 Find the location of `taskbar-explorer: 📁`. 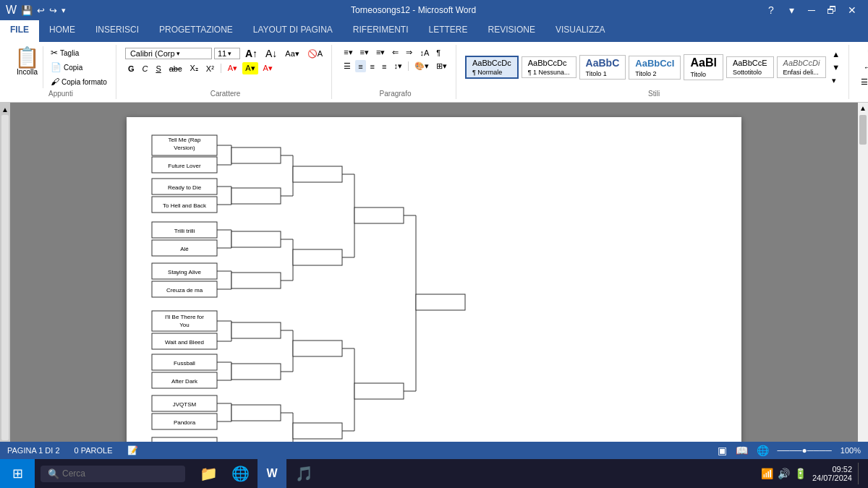

taskbar-explorer: 📁 is located at coordinates (208, 474).